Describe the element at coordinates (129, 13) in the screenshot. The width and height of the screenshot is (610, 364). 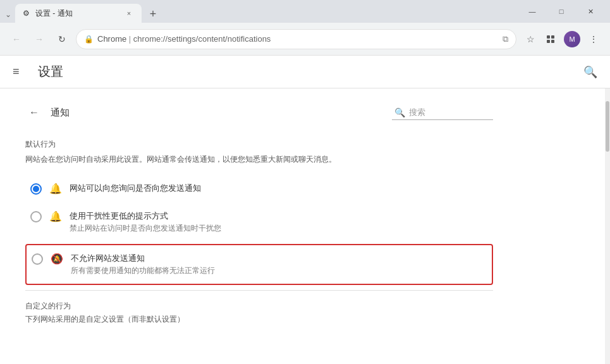
I see `tab-close-button: ×` at that location.